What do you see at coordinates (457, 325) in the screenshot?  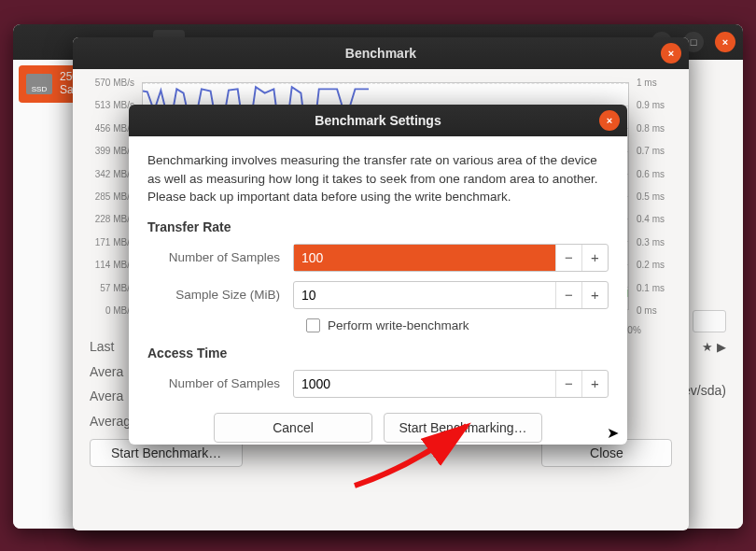 I see `write-benchmark-row: Perform write-benchmark` at bounding box center [457, 325].